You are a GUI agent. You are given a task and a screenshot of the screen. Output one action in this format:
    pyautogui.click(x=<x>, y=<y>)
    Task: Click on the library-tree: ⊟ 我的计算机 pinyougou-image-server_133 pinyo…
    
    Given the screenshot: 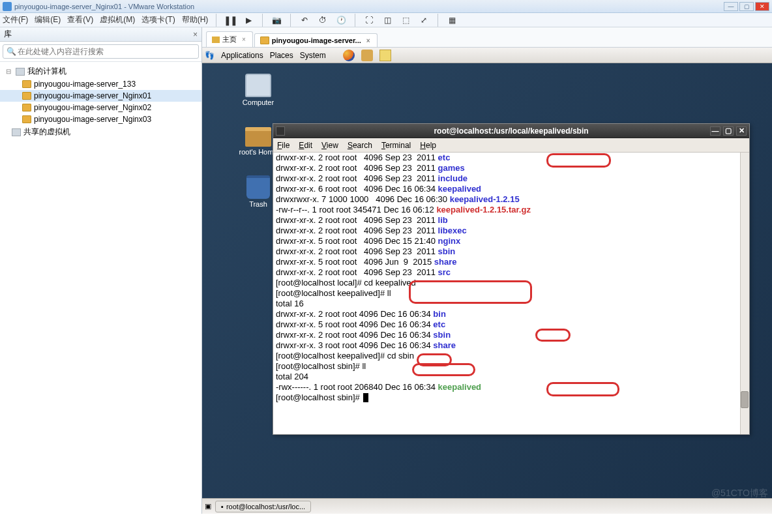 What is the action you would take?
    pyautogui.click(x=100, y=102)
    